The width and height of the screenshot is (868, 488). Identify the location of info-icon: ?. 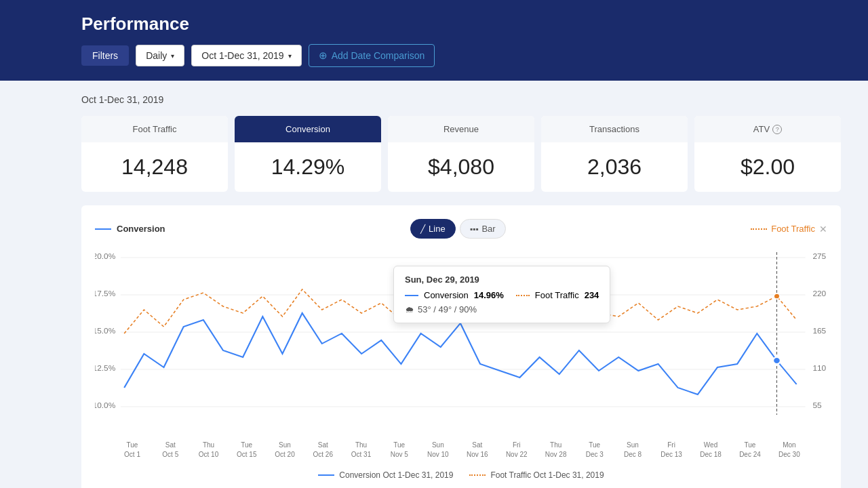
(777, 129).